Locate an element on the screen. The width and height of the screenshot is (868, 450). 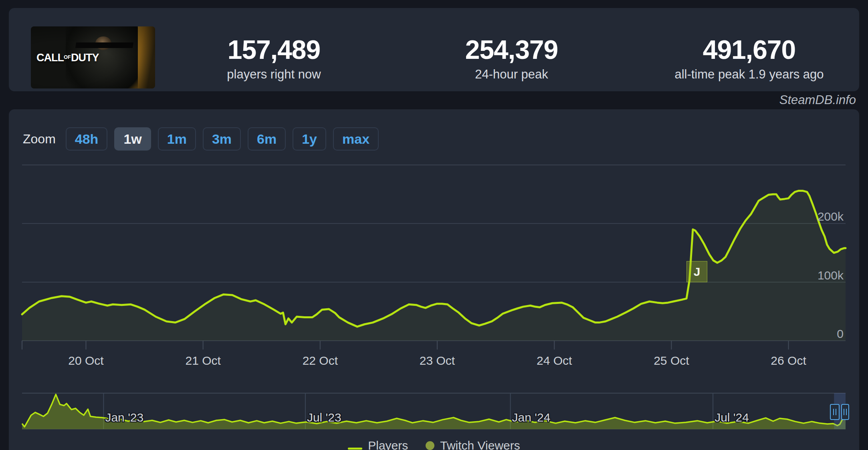
zoom-range-48h: 48h is located at coordinates (87, 139).